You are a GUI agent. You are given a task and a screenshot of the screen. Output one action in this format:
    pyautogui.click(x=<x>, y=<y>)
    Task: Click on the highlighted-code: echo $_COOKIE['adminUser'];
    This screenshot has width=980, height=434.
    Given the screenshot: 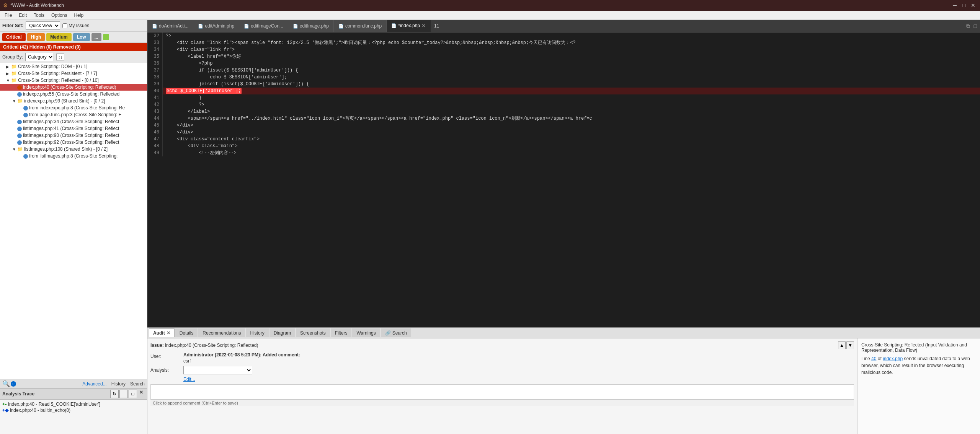 What is the action you would take?
    pyautogui.click(x=204, y=91)
    